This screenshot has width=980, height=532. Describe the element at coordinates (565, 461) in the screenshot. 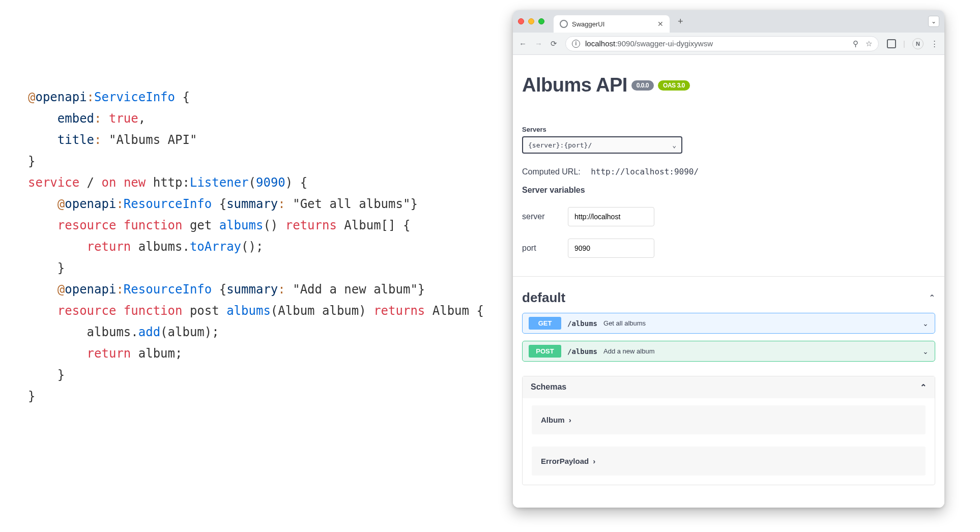

I see `schema-name: ErrorPayload` at that location.